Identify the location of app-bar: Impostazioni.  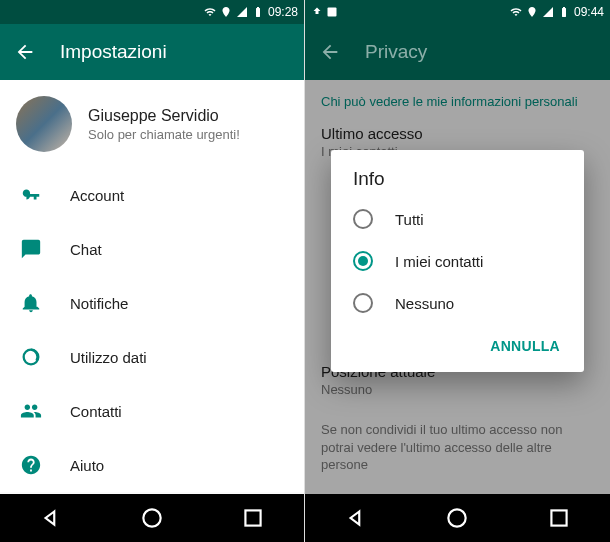
(152, 52).